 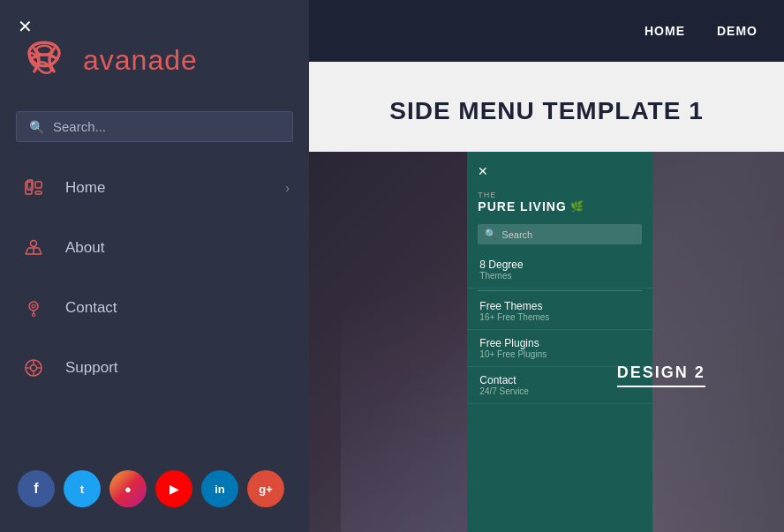 I want to click on chevron-right-icon: ›, so click(x=288, y=188).